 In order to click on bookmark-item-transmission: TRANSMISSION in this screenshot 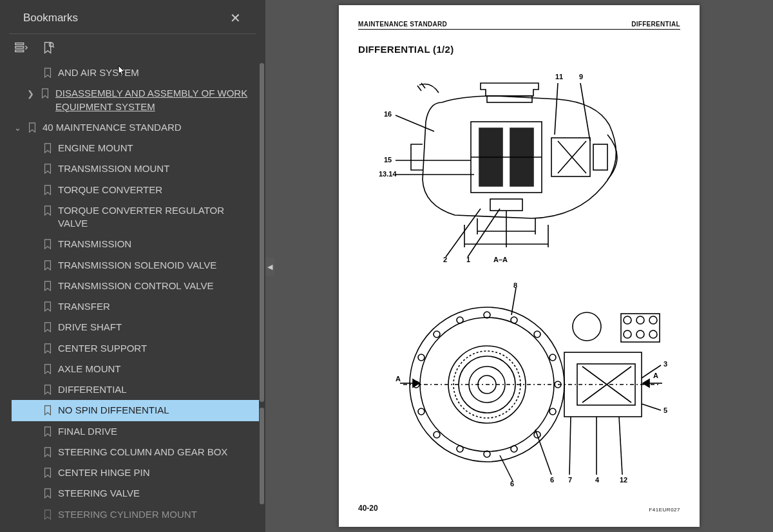, I will do `click(135, 244)`.